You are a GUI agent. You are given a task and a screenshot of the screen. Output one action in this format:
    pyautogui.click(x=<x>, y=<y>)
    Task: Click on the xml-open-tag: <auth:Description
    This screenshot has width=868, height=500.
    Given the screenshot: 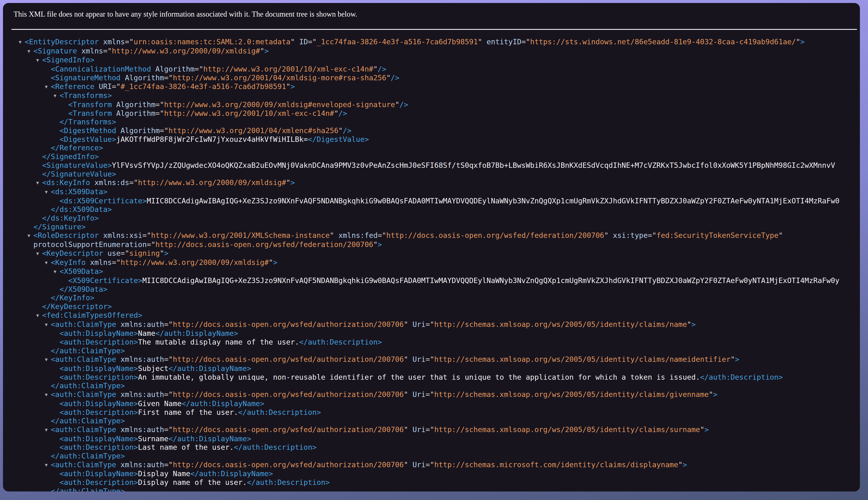 What is the action you would take?
    pyautogui.click(x=97, y=482)
    